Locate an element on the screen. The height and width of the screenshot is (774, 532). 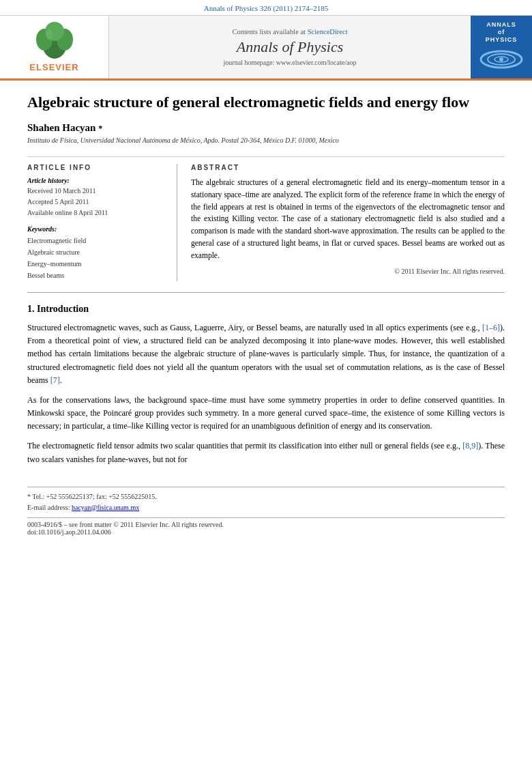
section-divider is located at coordinates (266, 292).